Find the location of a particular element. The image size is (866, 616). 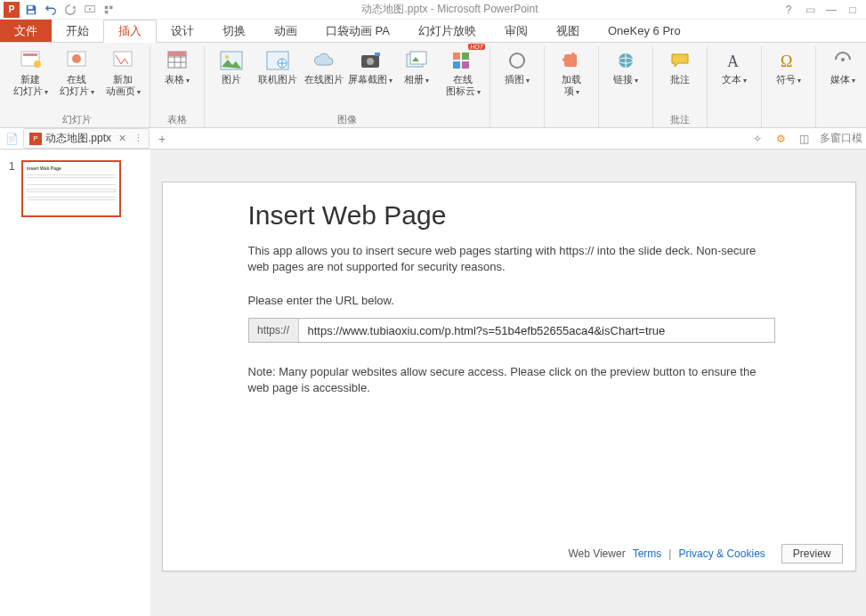

screenshot-label: 屏幕截图 is located at coordinates (370, 80).